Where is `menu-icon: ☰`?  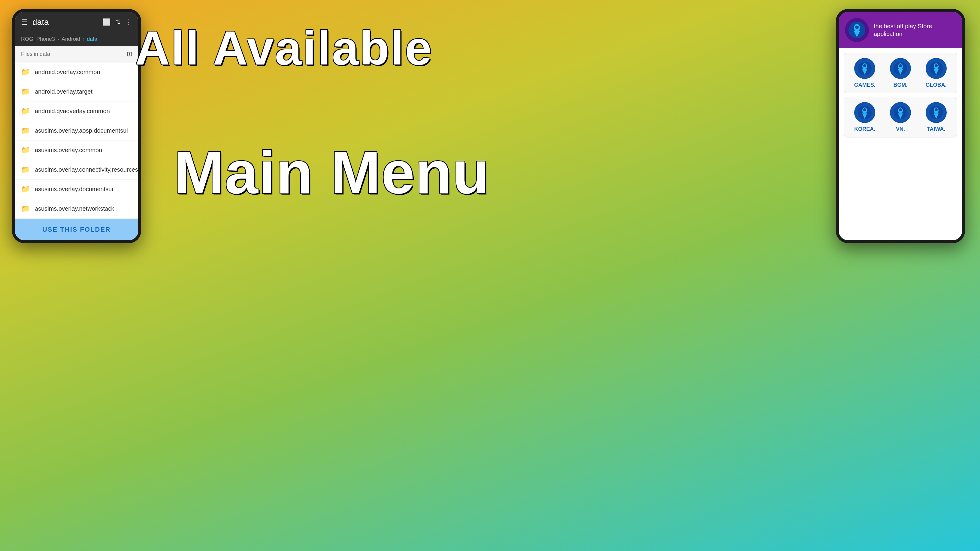 menu-icon: ☰ is located at coordinates (24, 22).